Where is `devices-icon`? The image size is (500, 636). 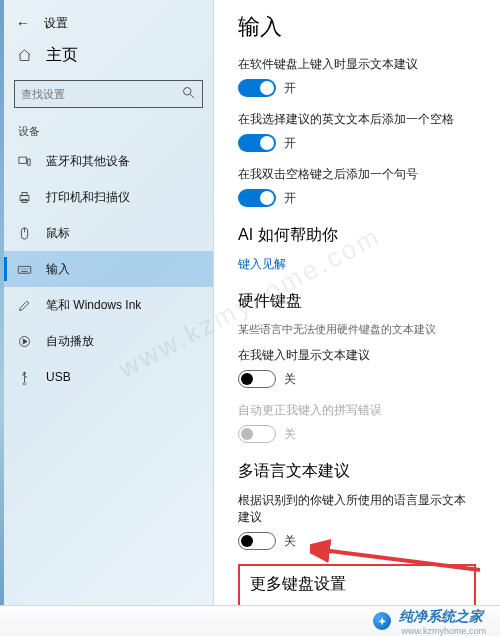
devices-icon is located at coordinates (24, 162).